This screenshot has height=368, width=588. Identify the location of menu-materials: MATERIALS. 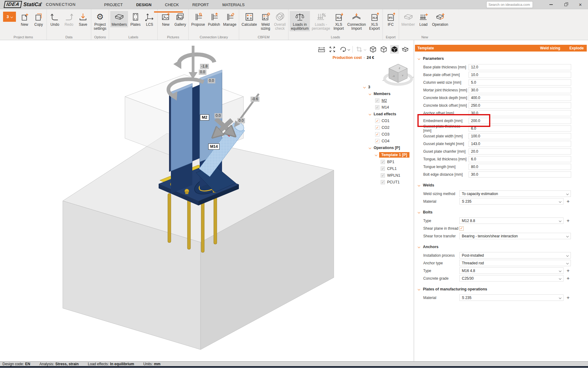
(233, 5).